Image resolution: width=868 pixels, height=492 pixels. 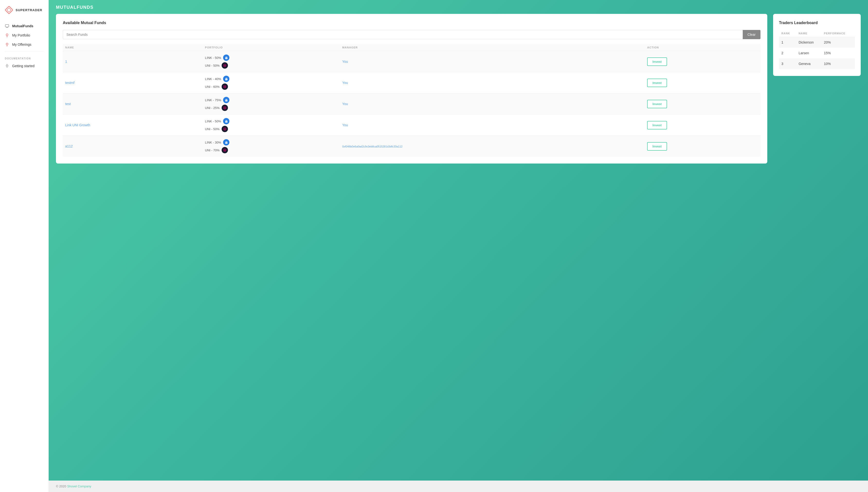 What do you see at coordinates (24, 35) in the screenshot?
I see `sidebar-item-portfolio: My Portfolio` at bounding box center [24, 35].